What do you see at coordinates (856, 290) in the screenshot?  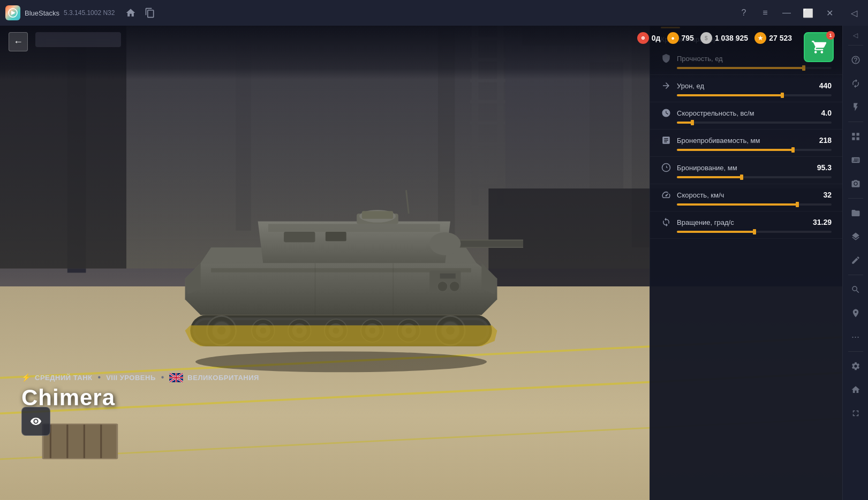 I see `sidebar-search-button` at bounding box center [856, 290].